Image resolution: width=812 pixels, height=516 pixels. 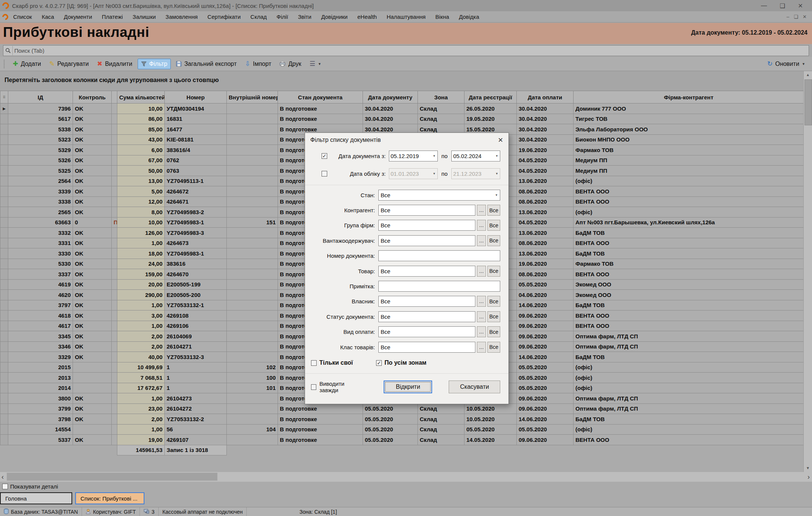 What do you see at coordinates (181, 17) in the screenshot?
I see `menu-item-6: Замовлення` at bounding box center [181, 17].